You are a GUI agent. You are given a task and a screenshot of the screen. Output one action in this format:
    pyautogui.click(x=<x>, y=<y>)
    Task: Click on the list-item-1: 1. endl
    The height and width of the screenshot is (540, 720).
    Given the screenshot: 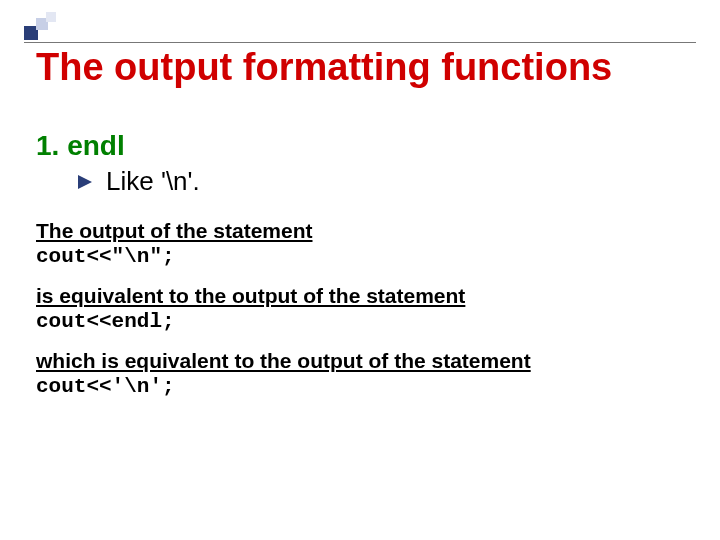 What is the action you would take?
    pyautogui.click(x=358, y=146)
    